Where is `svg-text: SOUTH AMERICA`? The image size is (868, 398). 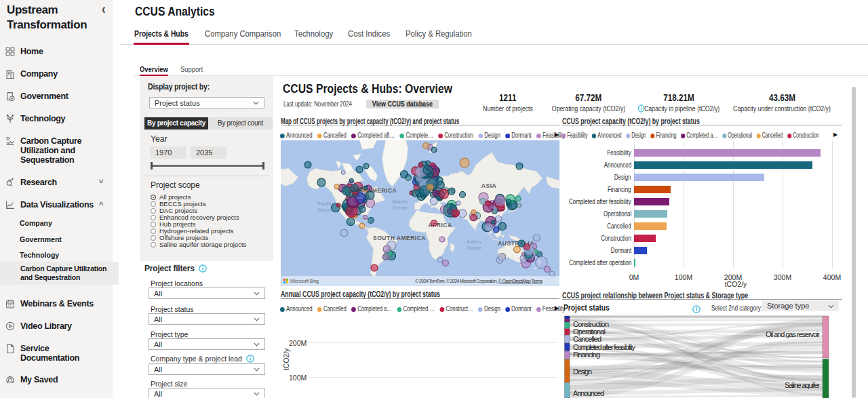 svg-text: SOUTH AMERICA is located at coordinates (399, 238).